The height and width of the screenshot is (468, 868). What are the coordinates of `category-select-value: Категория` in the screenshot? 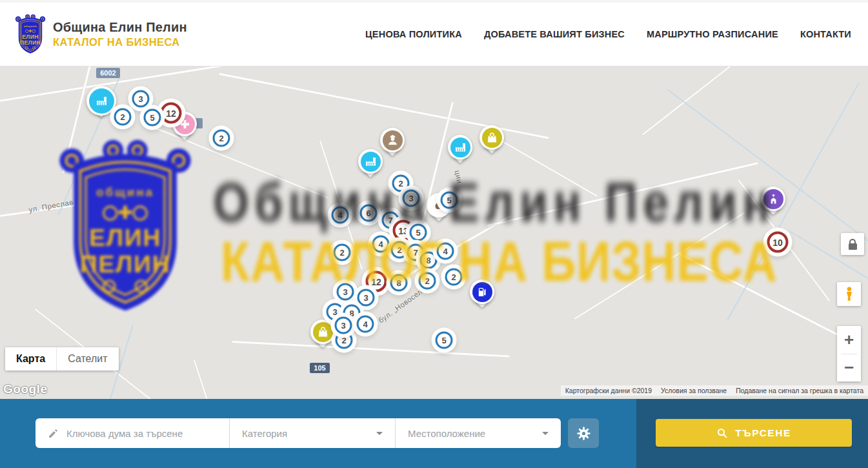 It's located at (265, 434).